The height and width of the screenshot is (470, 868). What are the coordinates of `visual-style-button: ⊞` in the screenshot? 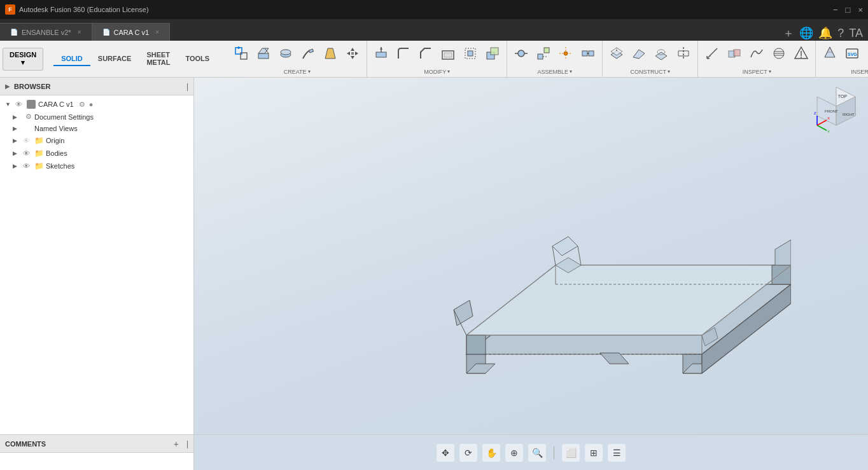 It's located at (594, 453).